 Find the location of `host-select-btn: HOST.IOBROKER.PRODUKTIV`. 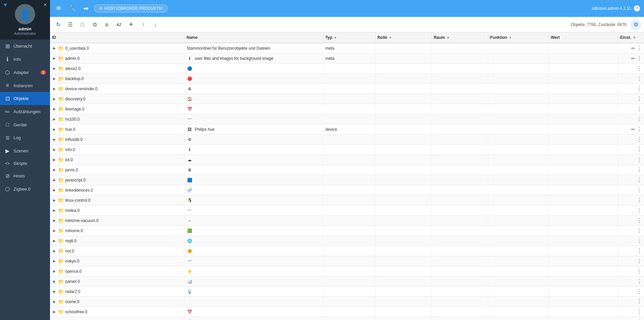

host-select-btn: HOST.IOBROKER.PRODUKTIV is located at coordinates (131, 8).